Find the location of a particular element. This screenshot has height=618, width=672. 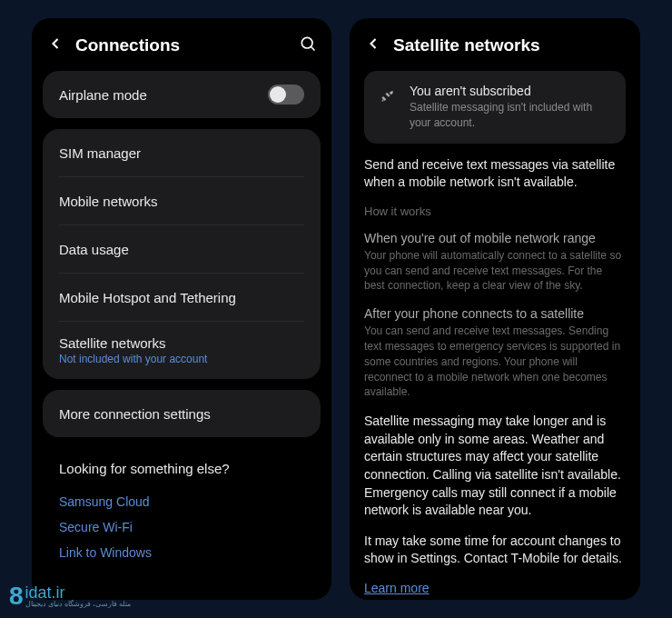

secure-wifi-link: Secure Wi-Fi is located at coordinates (182, 527).